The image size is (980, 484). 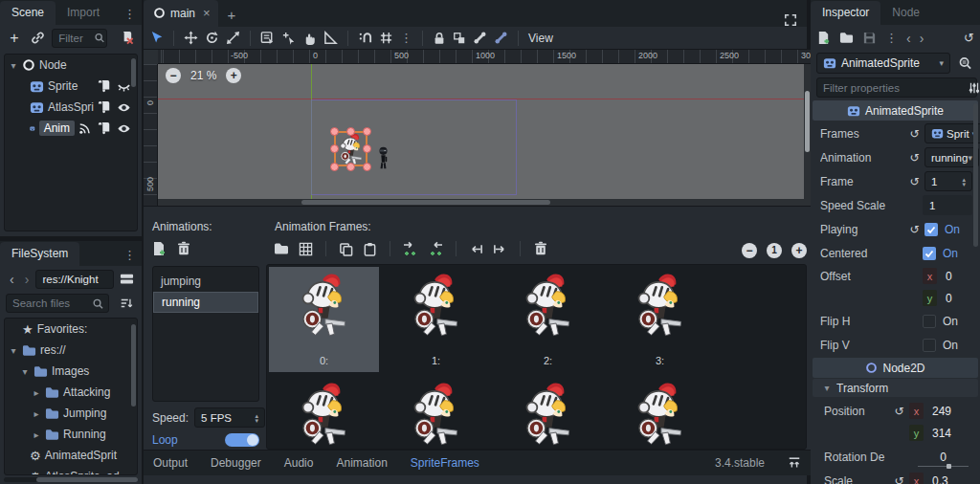 I want to click on new-scene-tab-button: +, so click(x=232, y=15).